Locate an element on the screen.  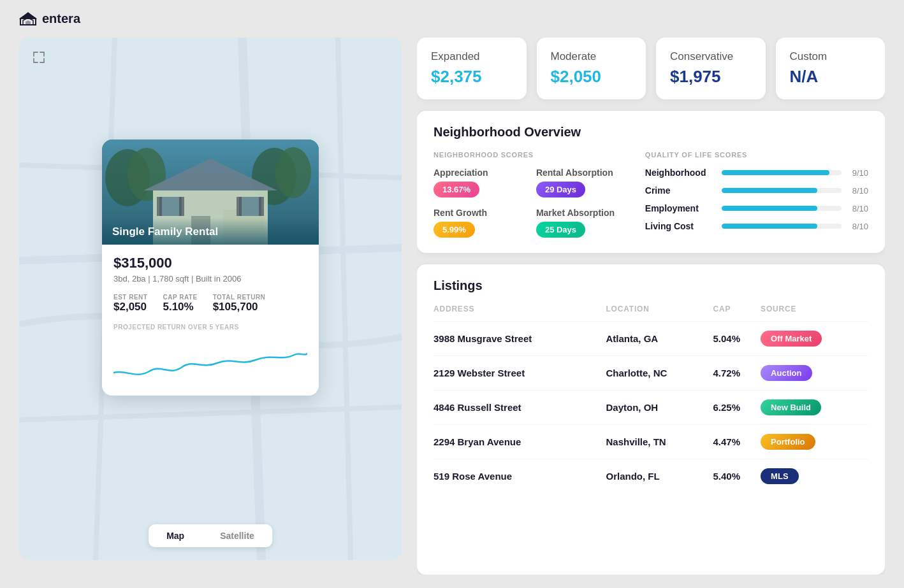
rent-card-value: N/A is located at coordinates (831, 76).